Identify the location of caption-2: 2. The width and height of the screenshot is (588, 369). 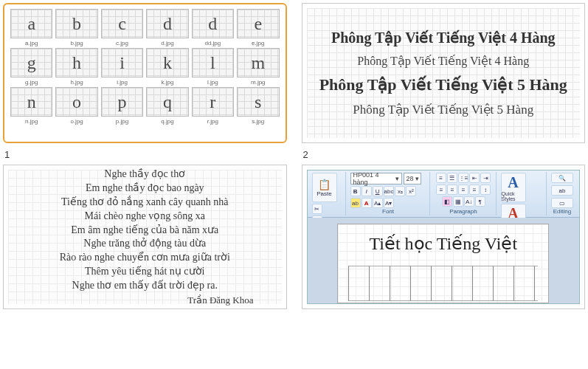
(444, 152).